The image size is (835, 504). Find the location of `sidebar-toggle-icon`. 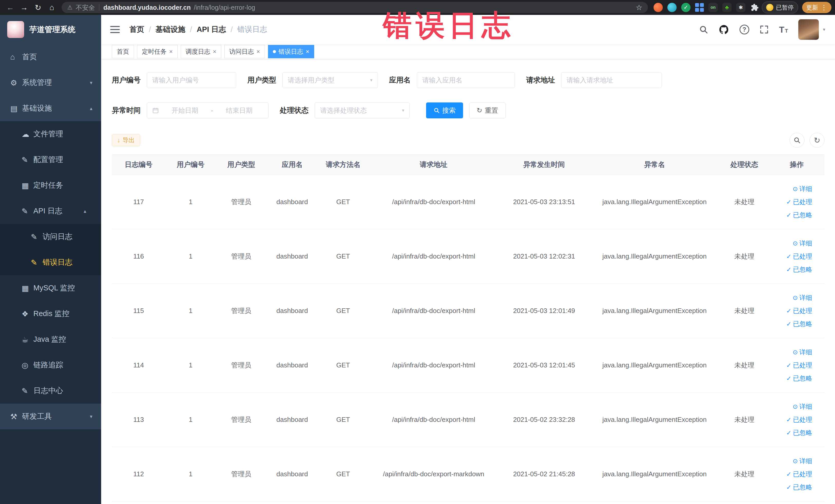

sidebar-toggle-icon is located at coordinates (115, 29).